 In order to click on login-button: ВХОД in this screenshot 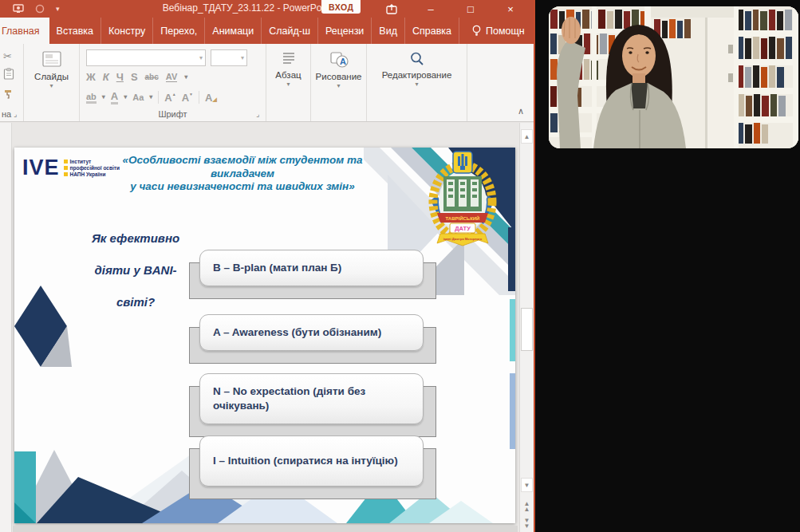, I will do `click(341, 6)`.